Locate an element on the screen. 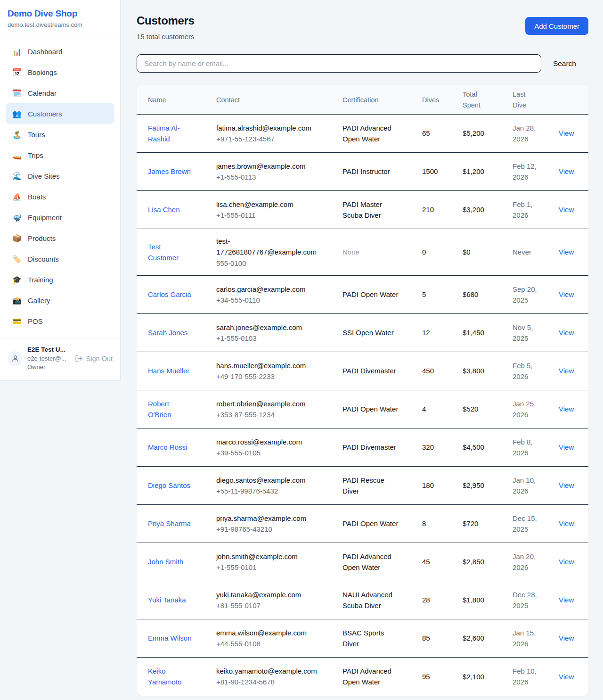 This screenshot has width=603, height=700. customer-name-link: John Smith is located at coordinates (166, 562).